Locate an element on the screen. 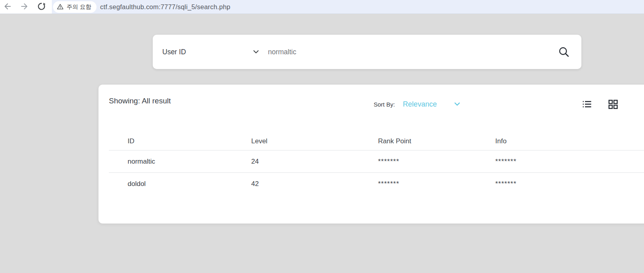  column-header-rank-point: Rank Point is located at coordinates (437, 141).